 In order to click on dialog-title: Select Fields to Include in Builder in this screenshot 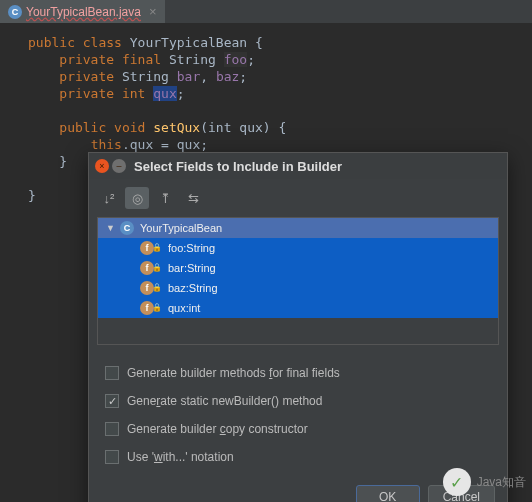, I will do `click(238, 166)`.